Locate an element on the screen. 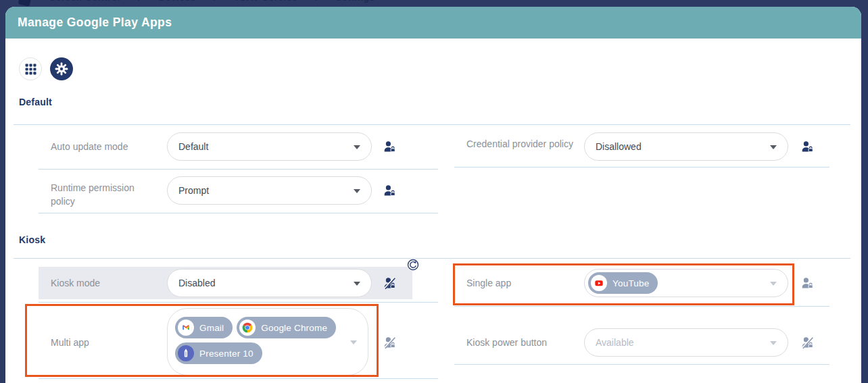  panel-header: Manage Google Play Apps is located at coordinates (433, 23).